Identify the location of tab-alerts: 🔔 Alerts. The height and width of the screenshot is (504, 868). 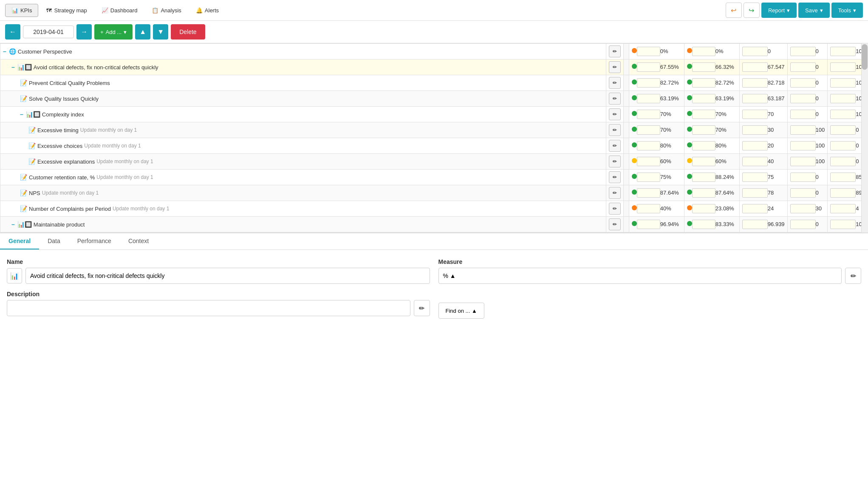
(207, 10).